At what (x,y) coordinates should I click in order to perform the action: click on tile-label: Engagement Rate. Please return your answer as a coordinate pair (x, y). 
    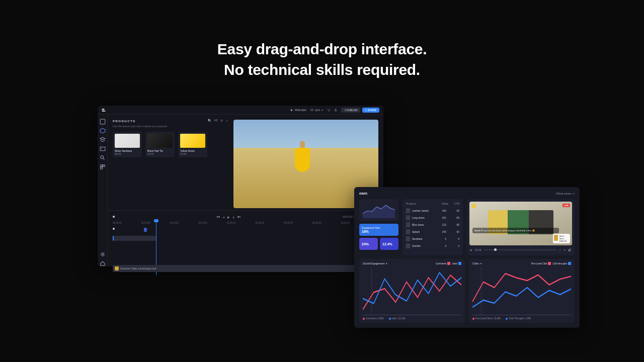
    Looking at the image, I should click on (379, 228).